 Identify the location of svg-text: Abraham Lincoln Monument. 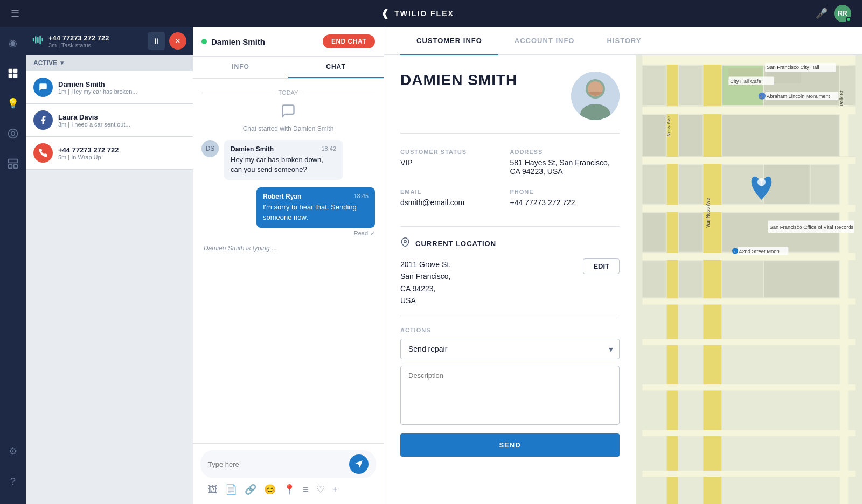
(798, 96).